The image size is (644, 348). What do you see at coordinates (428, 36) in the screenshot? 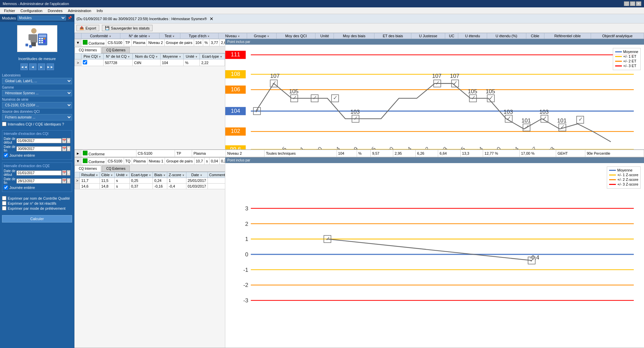
I see `col-u-justesse: U Justesse` at bounding box center [428, 36].